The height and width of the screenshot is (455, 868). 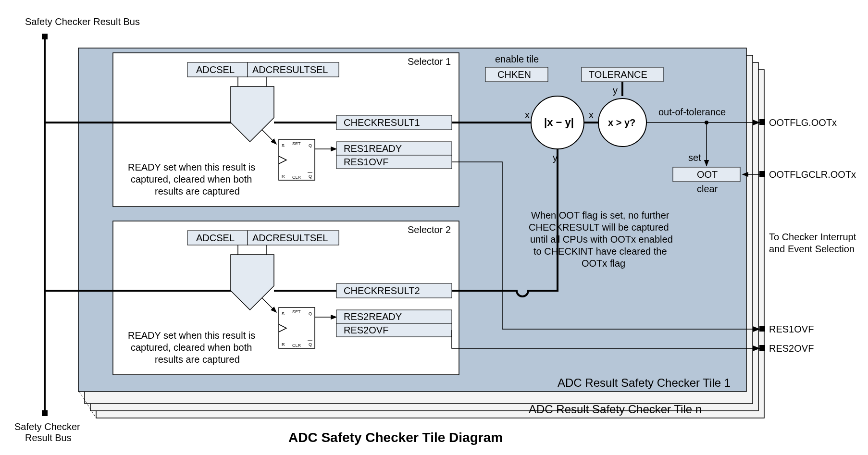 What do you see at coordinates (604, 263) in the screenshot?
I see `note-line-5: OOTx flag` at bounding box center [604, 263].